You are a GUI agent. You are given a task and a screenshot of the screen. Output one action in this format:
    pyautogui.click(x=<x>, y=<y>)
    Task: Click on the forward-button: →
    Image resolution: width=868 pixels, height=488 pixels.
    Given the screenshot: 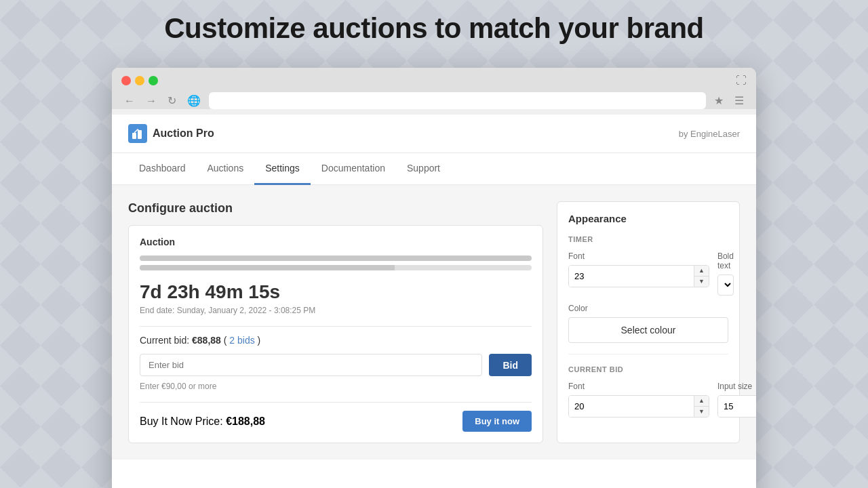 What is the action you would take?
    pyautogui.click(x=151, y=101)
    